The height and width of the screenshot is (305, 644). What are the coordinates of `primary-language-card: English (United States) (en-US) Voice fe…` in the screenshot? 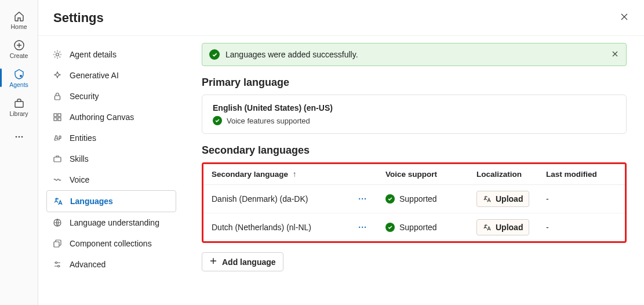 It's located at (414, 114).